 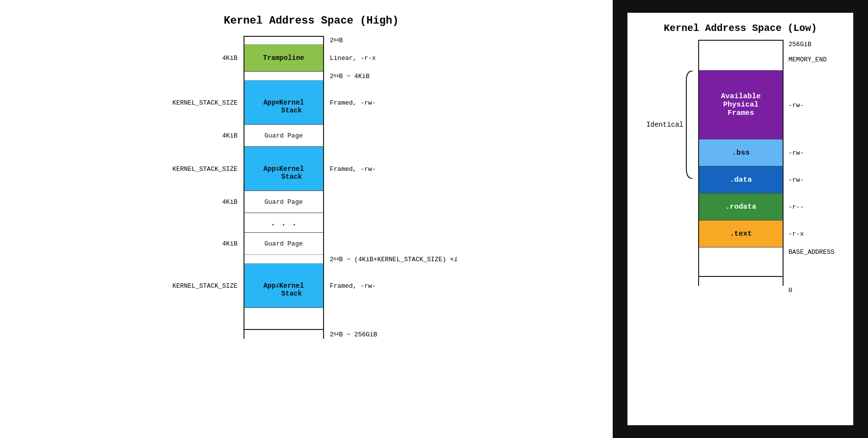 I want to click on right-title: Kernel Address Space (Low), so click(x=740, y=28).